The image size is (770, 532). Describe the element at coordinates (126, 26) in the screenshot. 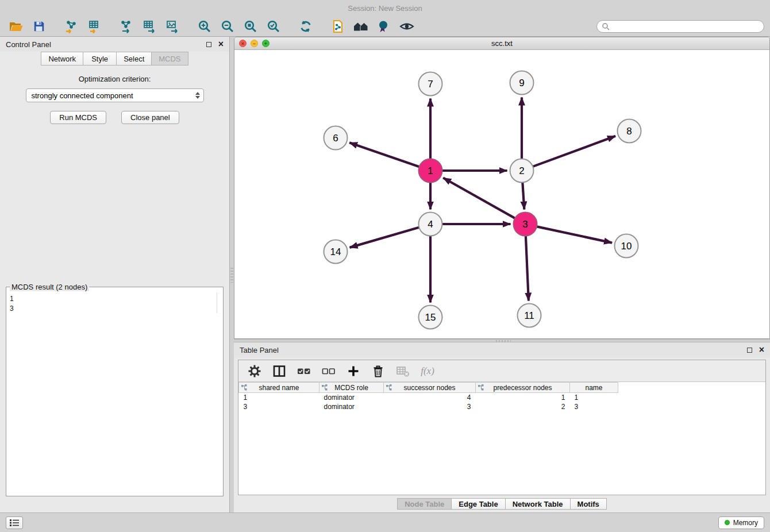

I see `export-network-icon` at that location.